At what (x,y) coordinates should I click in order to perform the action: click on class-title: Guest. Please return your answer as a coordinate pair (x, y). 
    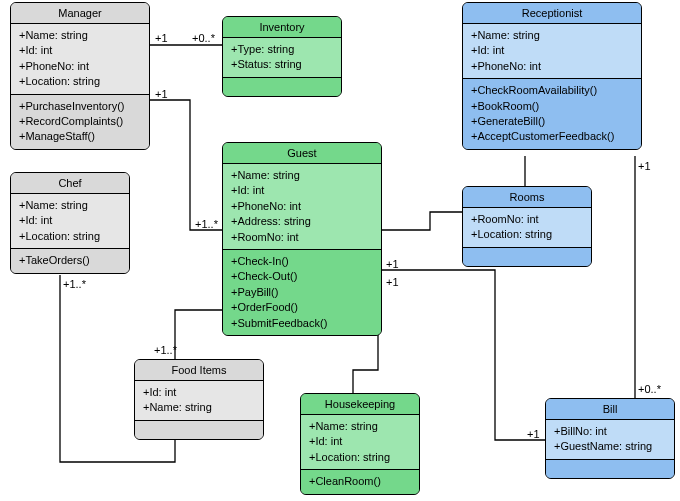
    Looking at the image, I should click on (302, 154).